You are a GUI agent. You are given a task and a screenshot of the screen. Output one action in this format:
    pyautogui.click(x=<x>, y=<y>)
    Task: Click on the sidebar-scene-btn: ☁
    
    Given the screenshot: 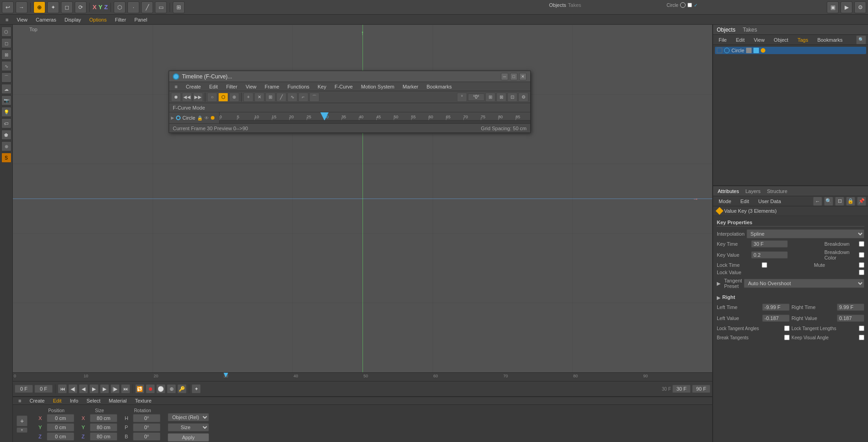 What is the action you would take?
    pyautogui.click(x=6, y=89)
    